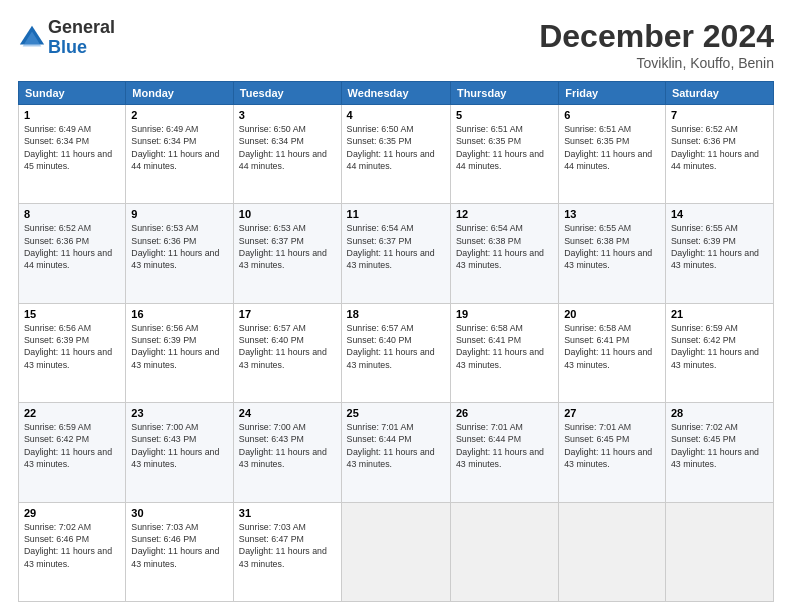  I want to click on day-info: Sunrise: 7:01 AM Sunset: 6:45 PM Dayligh…, so click(612, 446).